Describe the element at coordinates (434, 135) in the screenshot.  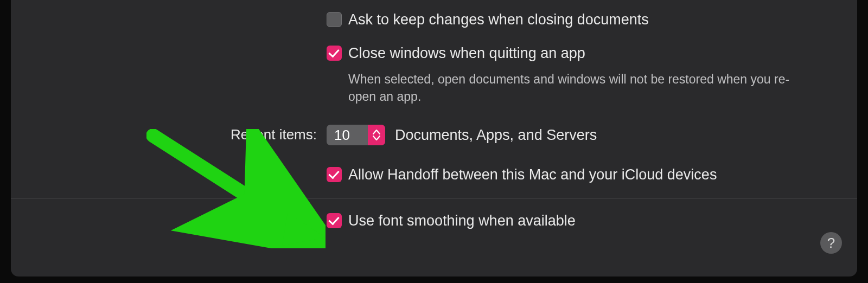
I see `option-row-recent-items: Recent items: 10 Documents, Apps, and Se…` at that location.